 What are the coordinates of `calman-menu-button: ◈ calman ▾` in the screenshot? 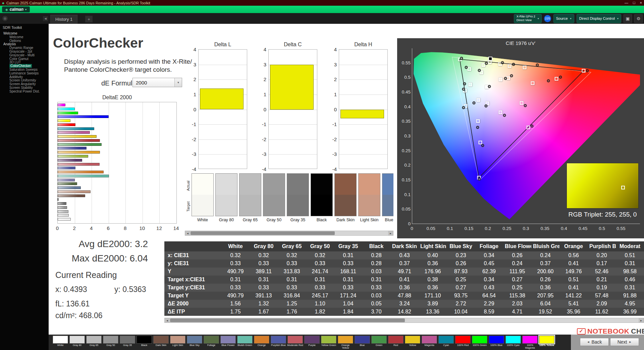 It's located at (16, 9).